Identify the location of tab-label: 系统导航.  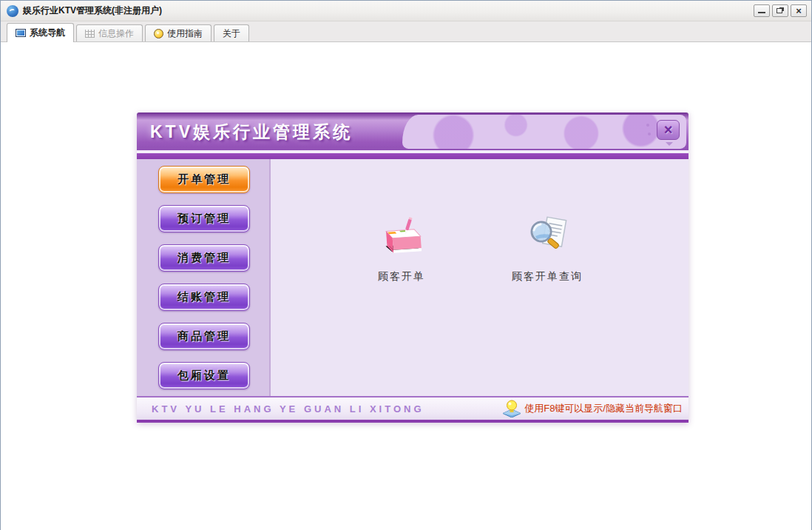
(47, 33).